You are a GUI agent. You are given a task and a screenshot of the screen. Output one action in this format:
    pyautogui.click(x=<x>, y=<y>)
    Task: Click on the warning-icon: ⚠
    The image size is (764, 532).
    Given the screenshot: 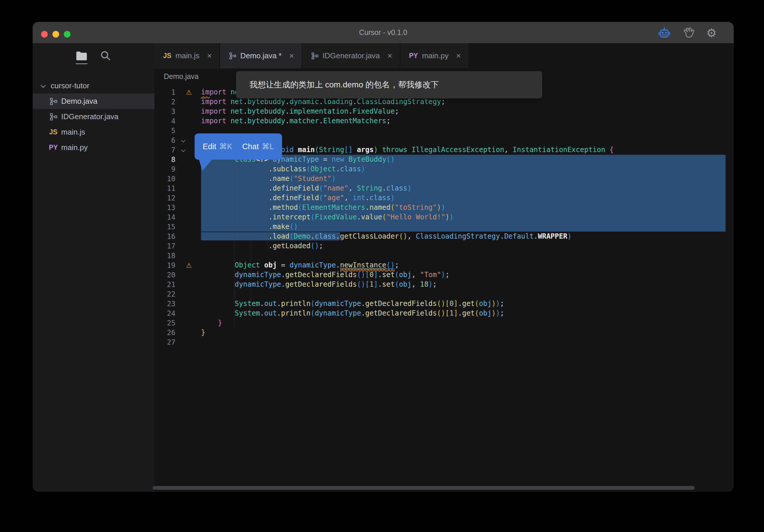 What is the action you would take?
    pyautogui.click(x=189, y=266)
    